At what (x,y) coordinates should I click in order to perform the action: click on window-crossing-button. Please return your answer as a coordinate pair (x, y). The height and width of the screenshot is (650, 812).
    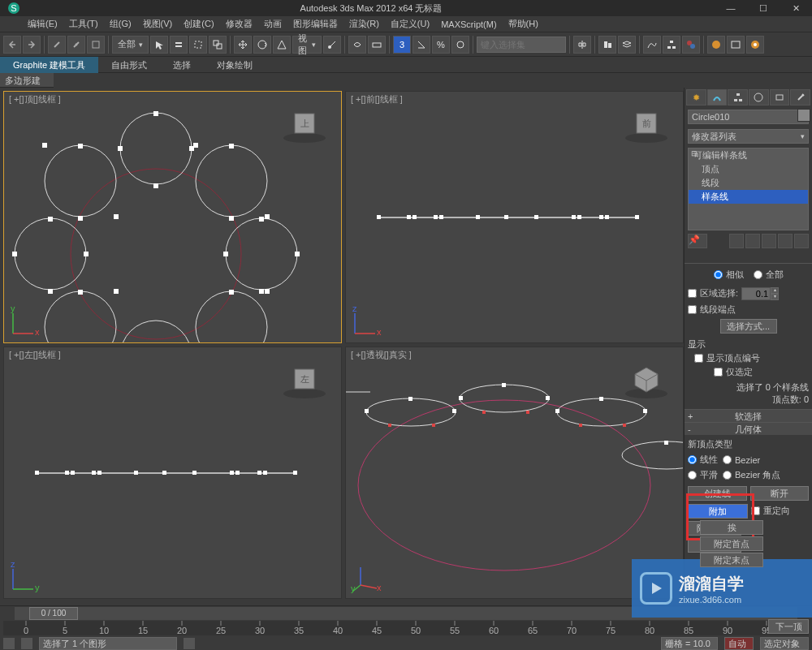
    Looking at the image, I should click on (218, 45).